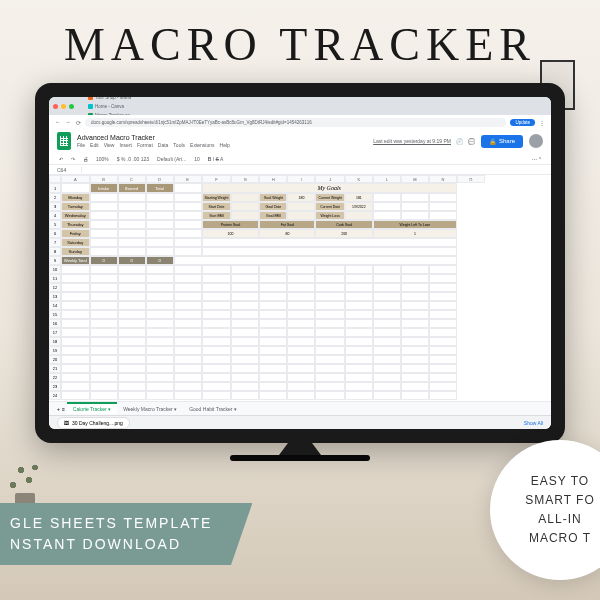  Describe the element at coordinates (126, 534) in the screenshot. I see `promo-banner: GLE SHEETS TEMPLATE NSTANT DOWNLOAD` at that location.